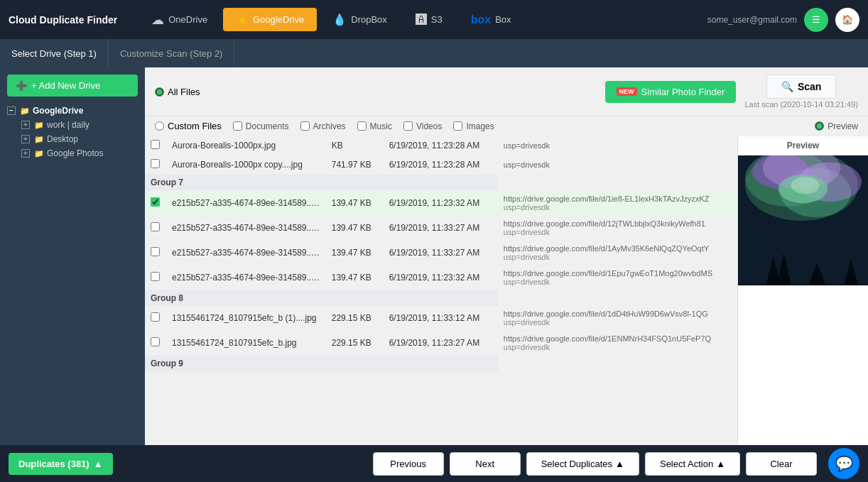 The image size is (868, 482). Describe the element at coordinates (671, 92) in the screenshot. I see `similar-photo-button: NEW Similar Photo Finder` at that location.